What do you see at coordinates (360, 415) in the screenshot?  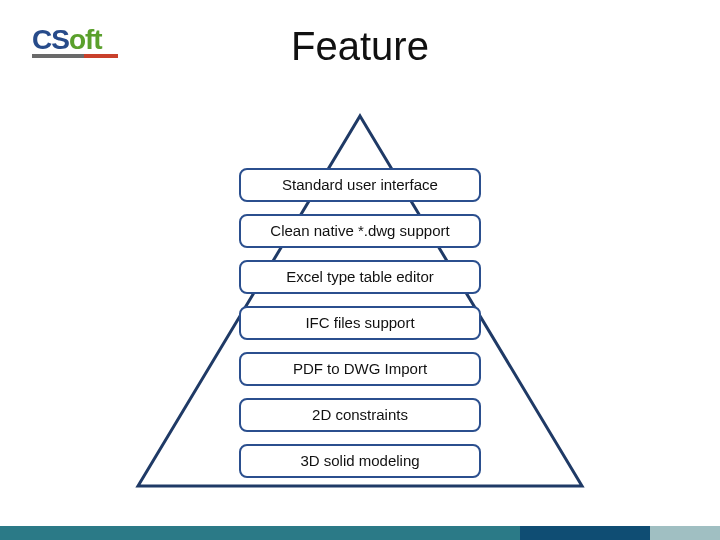 I see `feature-item: 2D constraints` at bounding box center [360, 415].